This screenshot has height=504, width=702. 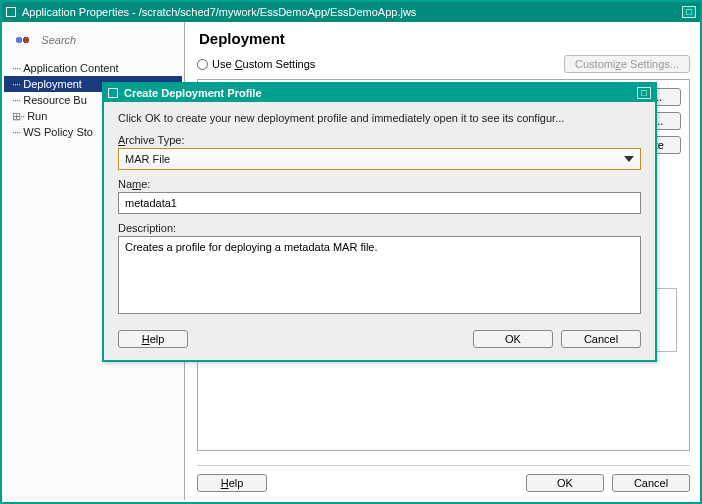 What do you see at coordinates (113, 93) in the screenshot?
I see `dialog-icon` at bounding box center [113, 93].